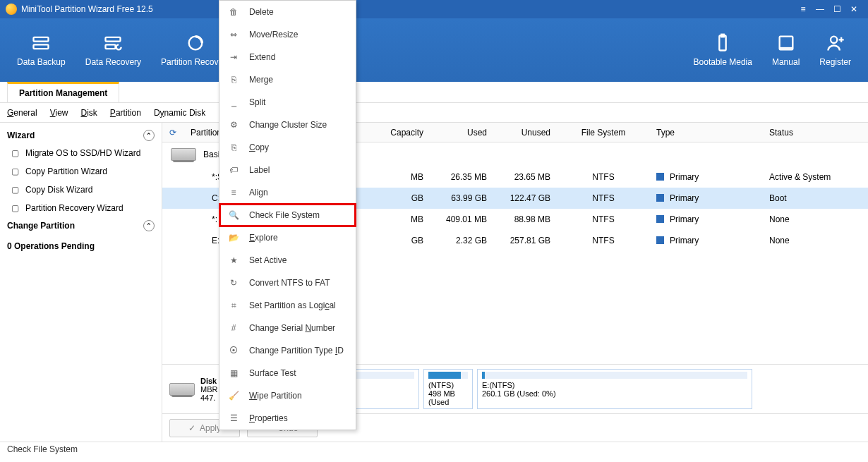  I want to click on ctx-item: ≡Align, so click(288, 193).